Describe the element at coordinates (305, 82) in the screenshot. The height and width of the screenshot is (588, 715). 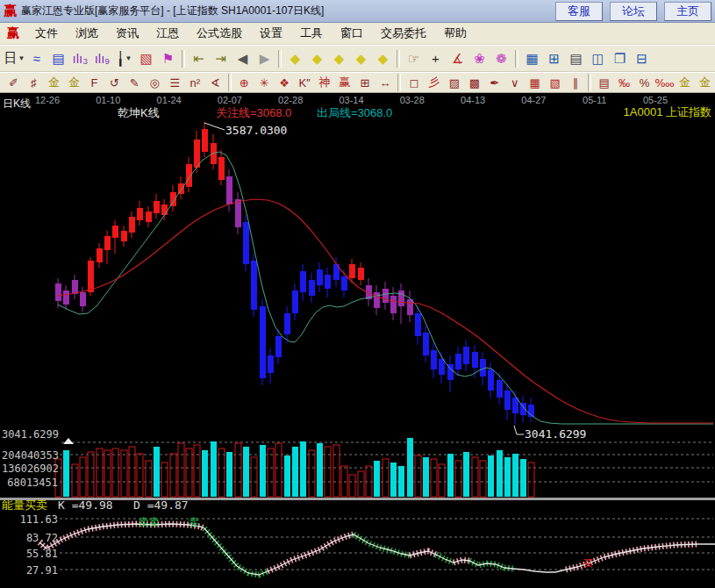
I see `k-quote-tool: K″` at that location.